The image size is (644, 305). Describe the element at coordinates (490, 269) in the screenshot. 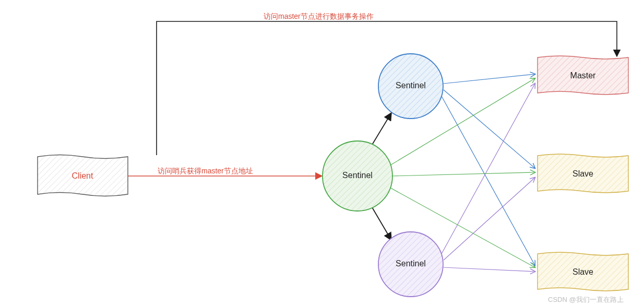

I see `edge-s3-slave2` at that location.